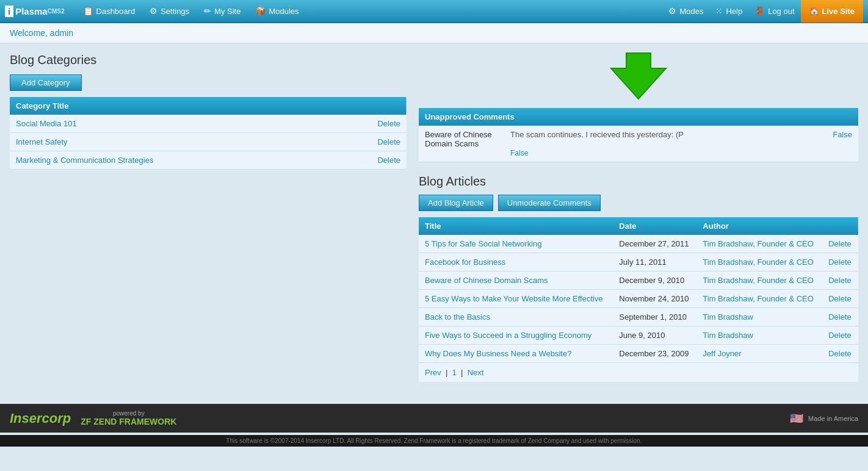 The height and width of the screenshot is (471, 868). What do you see at coordinates (208, 11) in the screenshot?
I see `mysite-icon: ✏` at bounding box center [208, 11].